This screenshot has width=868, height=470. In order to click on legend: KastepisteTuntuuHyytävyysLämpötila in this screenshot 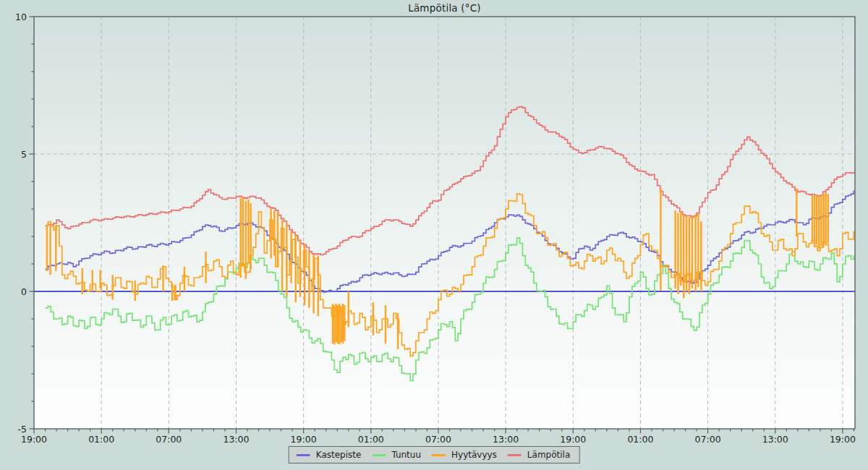, I will do `click(434, 455)`.